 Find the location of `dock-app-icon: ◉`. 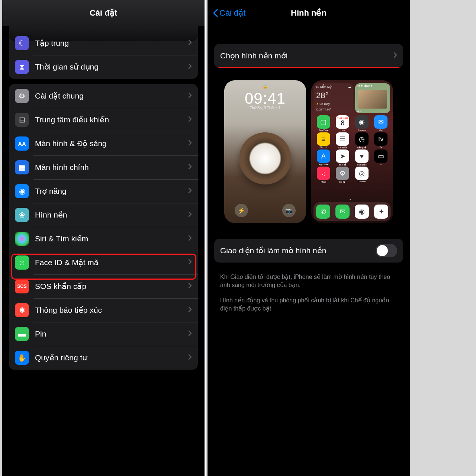

dock-app-icon: ◉ is located at coordinates (362, 212).